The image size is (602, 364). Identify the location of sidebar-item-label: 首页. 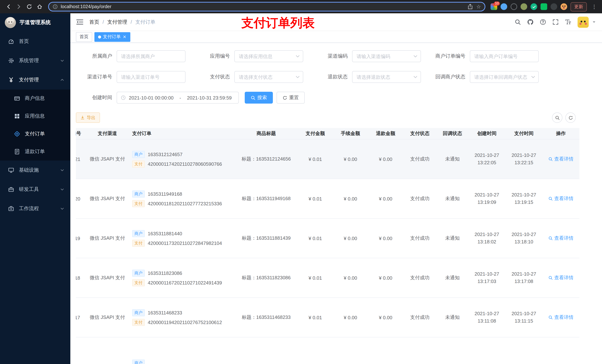
(42, 42).